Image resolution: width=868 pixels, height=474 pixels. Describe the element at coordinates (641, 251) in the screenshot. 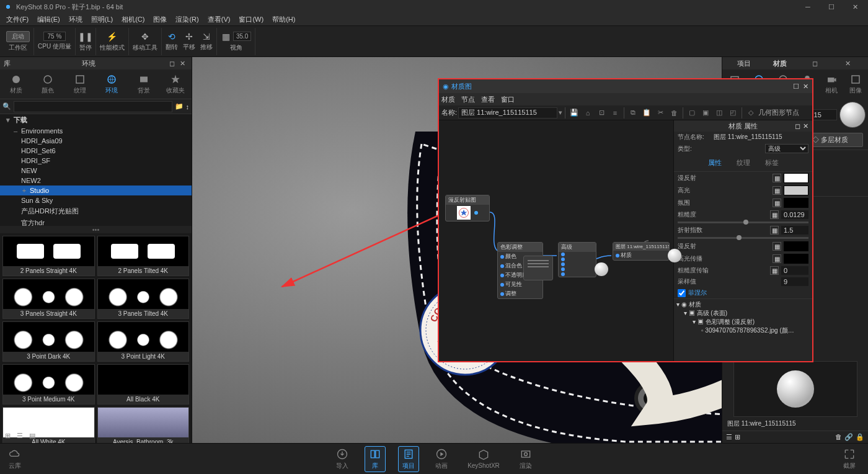

I see `node-material-output: 图层 11:wire_115115115 材质` at that location.